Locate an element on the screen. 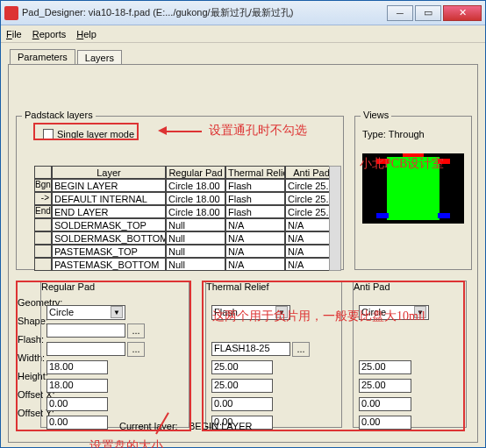  thermal-flash-browse: ... is located at coordinates (301, 349).